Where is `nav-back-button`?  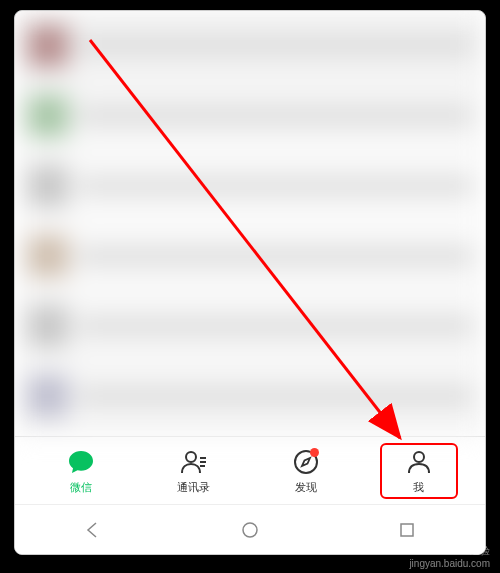
nav-back-button is located at coordinates (93, 530).